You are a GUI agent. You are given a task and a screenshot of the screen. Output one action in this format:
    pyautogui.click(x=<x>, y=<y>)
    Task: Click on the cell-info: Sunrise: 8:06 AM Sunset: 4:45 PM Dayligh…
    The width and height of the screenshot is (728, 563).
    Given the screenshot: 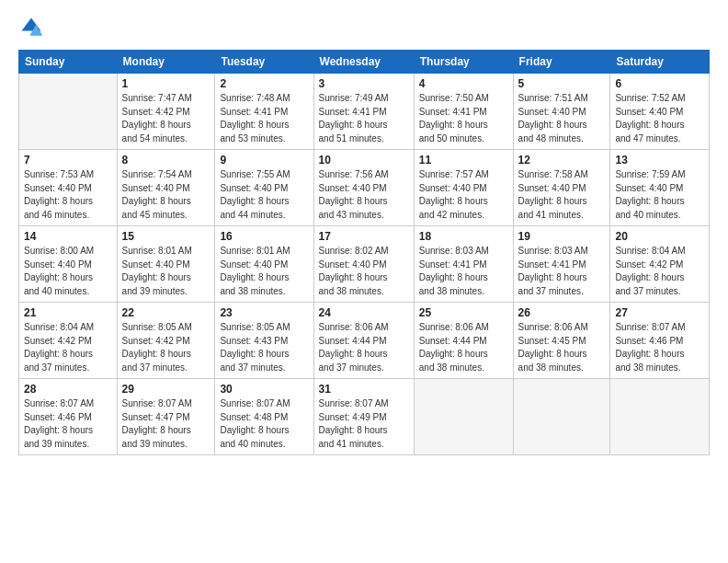 What is the action you would take?
    pyautogui.click(x=563, y=348)
    